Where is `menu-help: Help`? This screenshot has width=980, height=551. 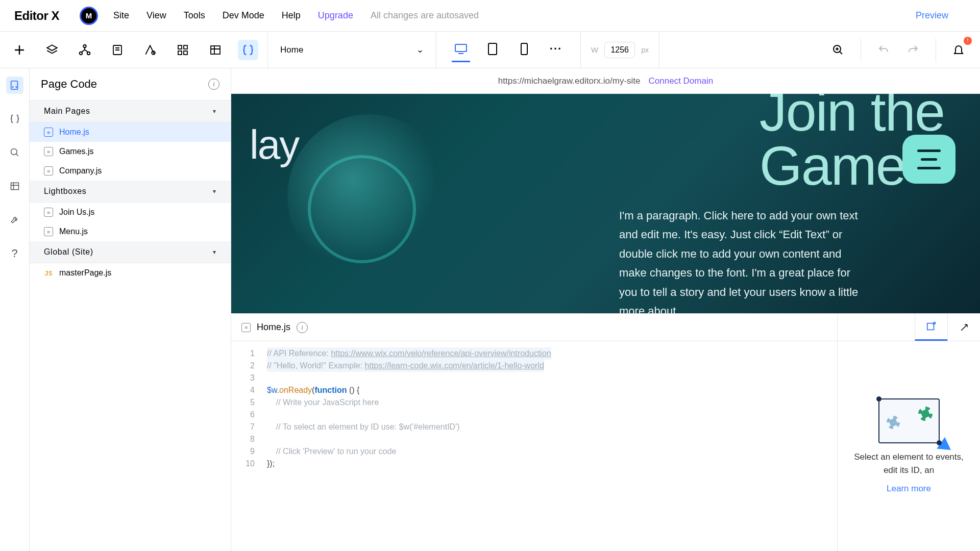 menu-help: Help is located at coordinates (291, 15).